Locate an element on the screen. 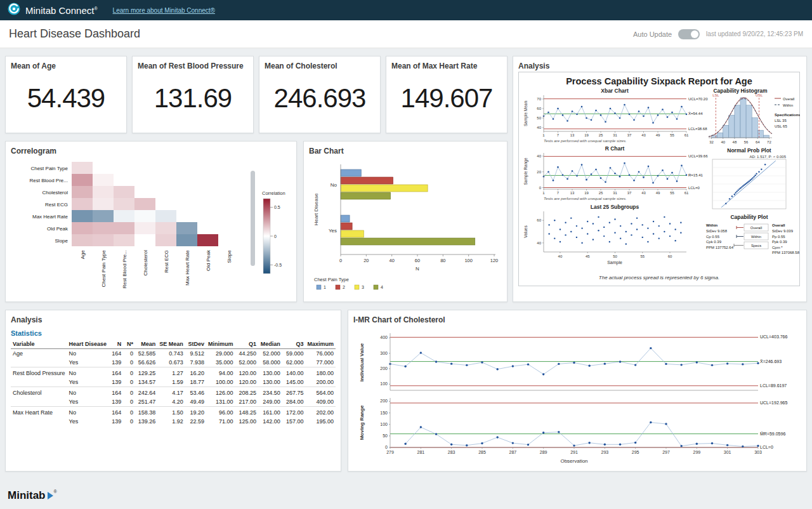 This screenshot has height=509, width=812. svg-text: StDev 9.058 is located at coordinates (717, 231).